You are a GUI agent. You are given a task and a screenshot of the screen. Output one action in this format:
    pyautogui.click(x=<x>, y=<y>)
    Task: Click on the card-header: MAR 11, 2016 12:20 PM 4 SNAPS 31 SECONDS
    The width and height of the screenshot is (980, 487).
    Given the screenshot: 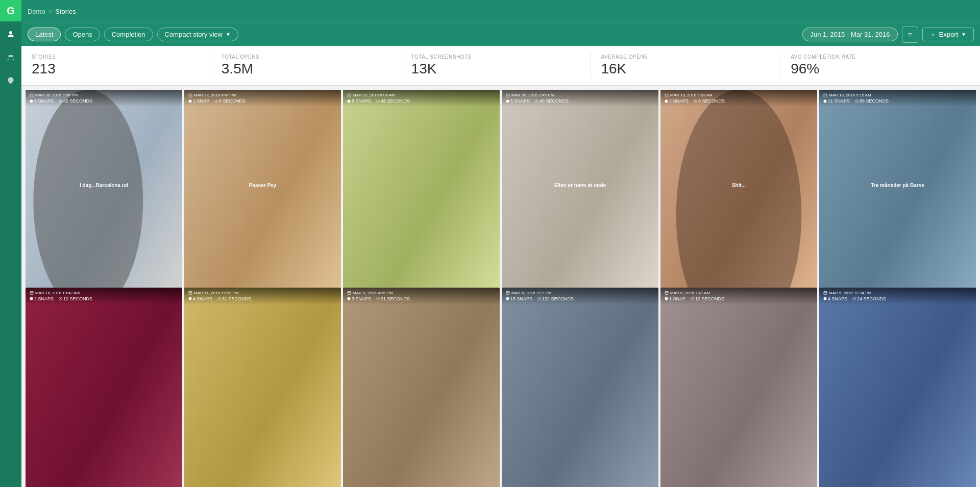 What is the action you would take?
    pyautogui.click(x=262, y=296)
    